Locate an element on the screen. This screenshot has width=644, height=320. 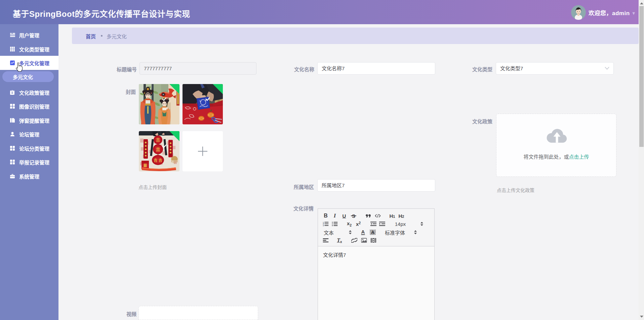
svg-text: 3 is located at coordinates (323, 226).